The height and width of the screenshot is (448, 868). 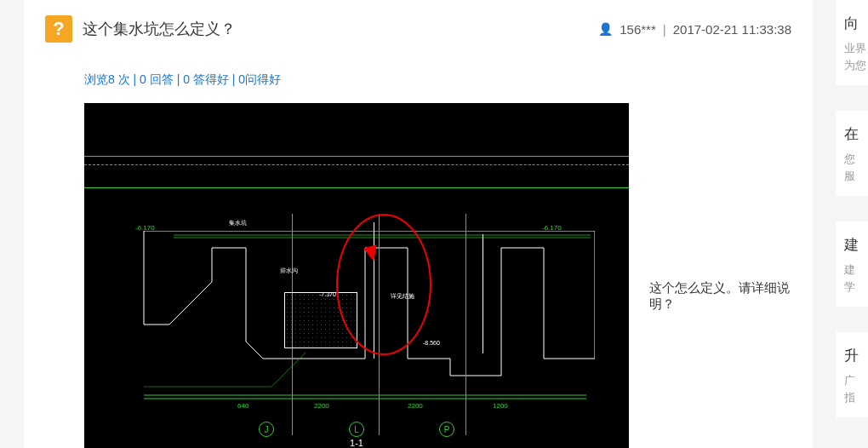 What do you see at coordinates (852, 153) in the screenshot?
I see `sidebar-card: 在 您 服` at bounding box center [852, 153].